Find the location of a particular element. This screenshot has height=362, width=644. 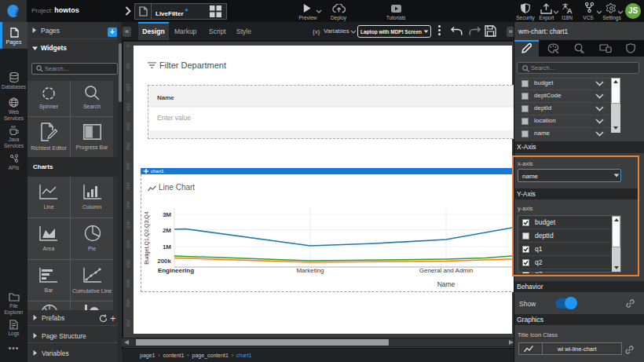

svg-text: 200k is located at coordinates (164, 261).